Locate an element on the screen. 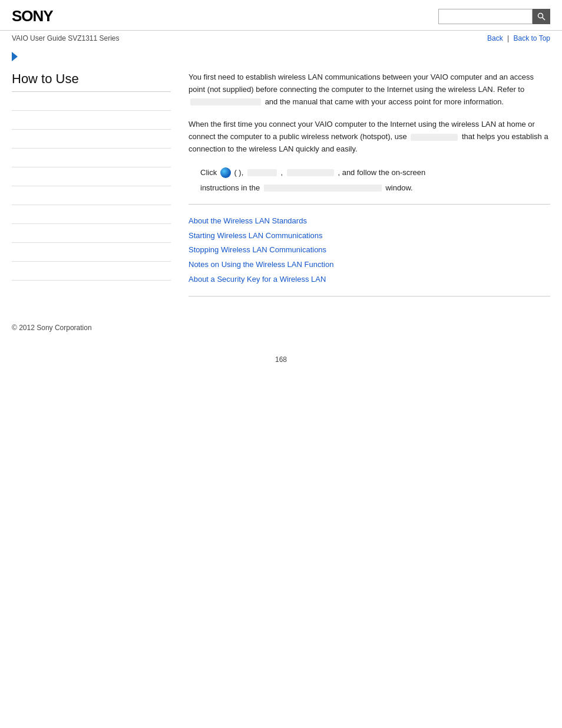  content-para-2: When the first time you connect your VAI… is located at coordinates (369, 137).